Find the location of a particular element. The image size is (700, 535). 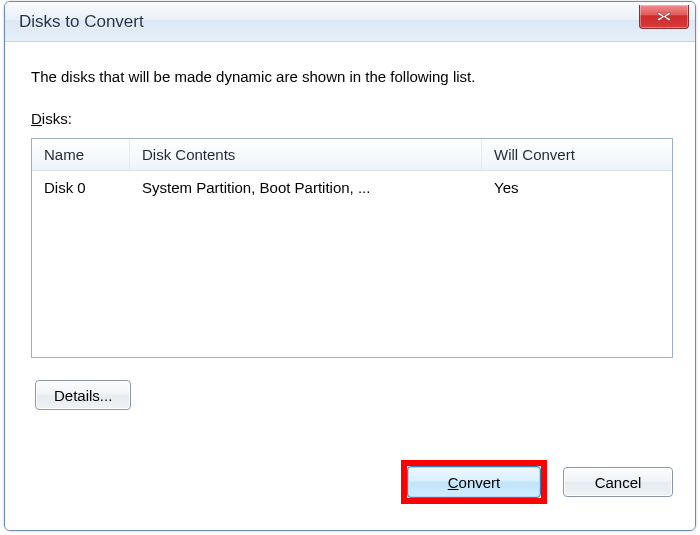

column-header-contents: Disk Contents is located at coordinates (306, 154).